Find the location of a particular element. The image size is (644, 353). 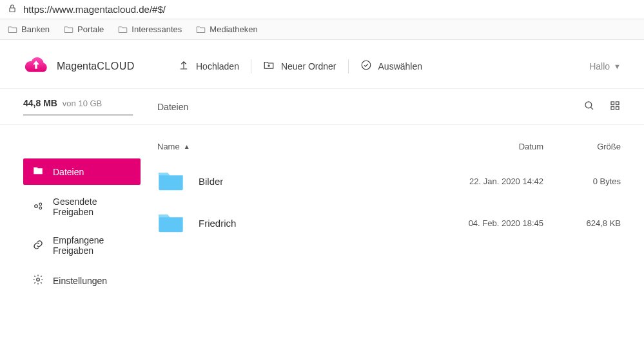

sidebar-item-label: Dateien is located at coordinates (68, 172).